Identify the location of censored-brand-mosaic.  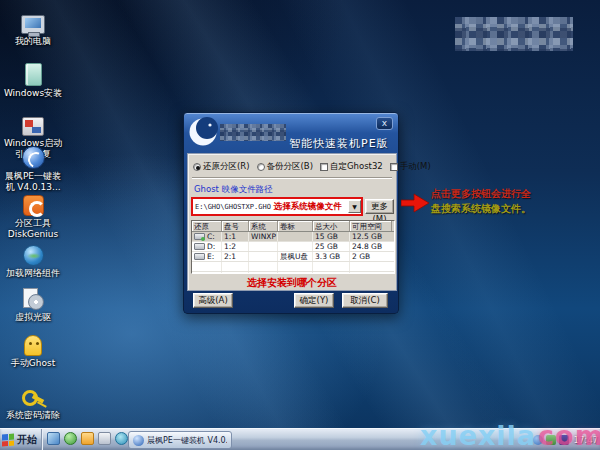
(253, 132).